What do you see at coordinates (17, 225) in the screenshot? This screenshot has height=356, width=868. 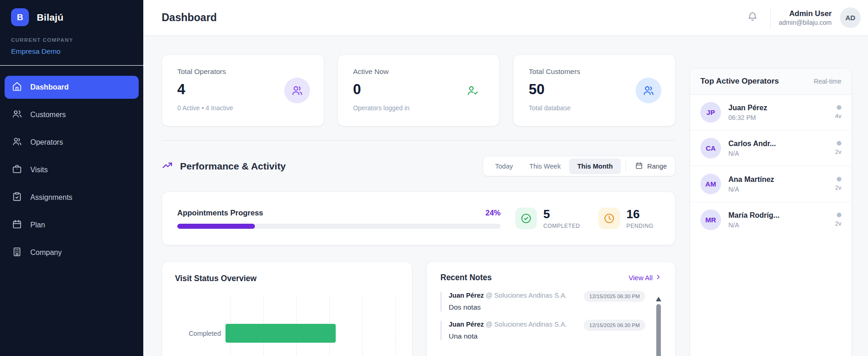 I see `calendar-icon` at bounding box center [17, 225].